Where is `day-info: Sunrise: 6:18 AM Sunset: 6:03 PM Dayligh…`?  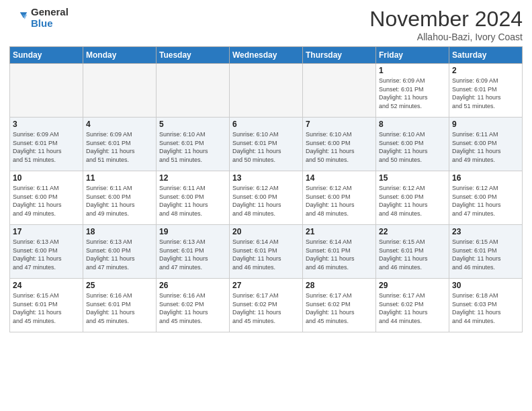 day-info: Sunrise: 6:18 AM Sunset: 6:03 PM Dayligh… is located at coordinates (486, 308).